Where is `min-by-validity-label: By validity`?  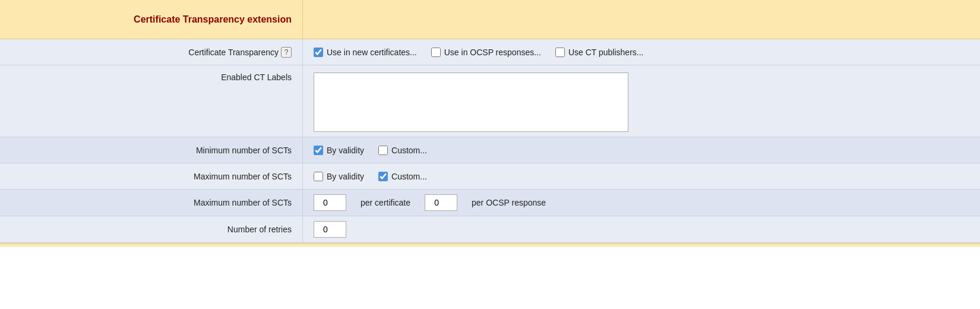 min-by-validity-label: By validity is located at coordinates (339, 150).